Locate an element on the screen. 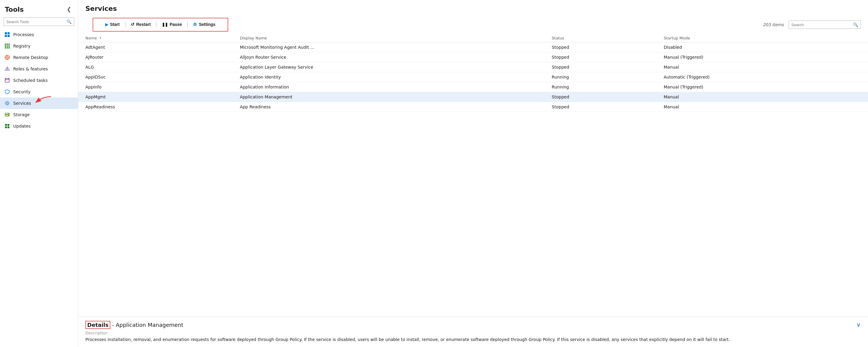 The height and width of the screenshot is (347, 868). pause-icon: ❚❚ is located at coordinates (165, 24).